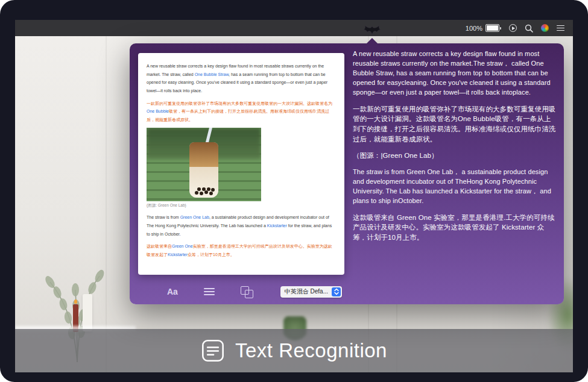  I want to click on document-paragraph-zh: 一款新的可重复使用的吸管弥补了市场现有的大多数可重复使用吸管的一大设计漏洞。这款…, so click(241, 112).